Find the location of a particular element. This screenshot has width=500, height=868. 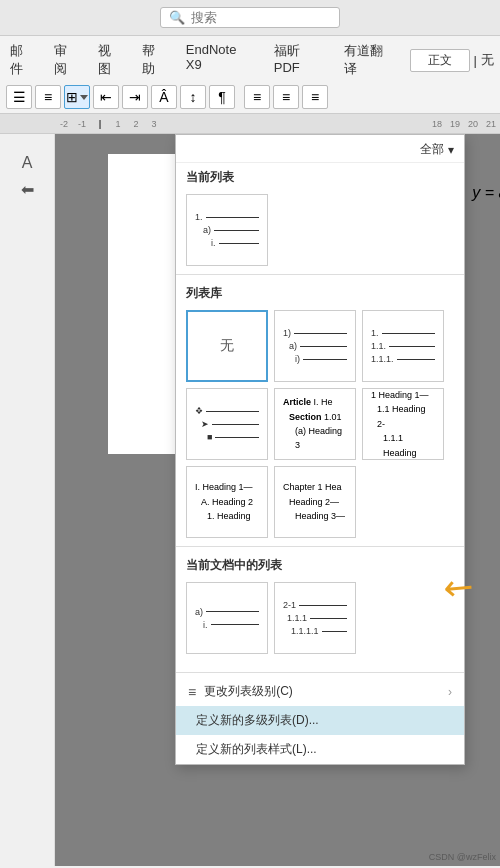

change-list-level-menu: ≡ 更改列表级别(C) › is located at coordinates (320, 692).